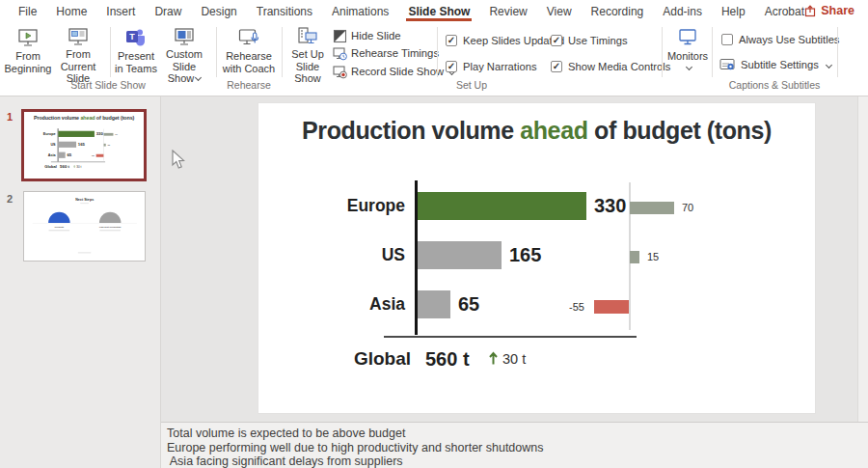 The height and width of the screenshot is (468, 868). I want to click on monitors-label: Monitors, so click(688, 56).